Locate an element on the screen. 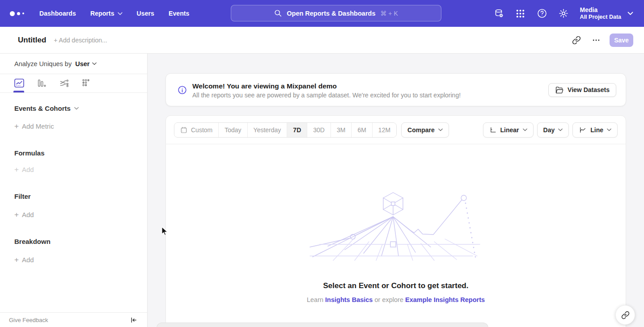  report-description-placeholder: + Add description... is located at coordinates (80, 40).